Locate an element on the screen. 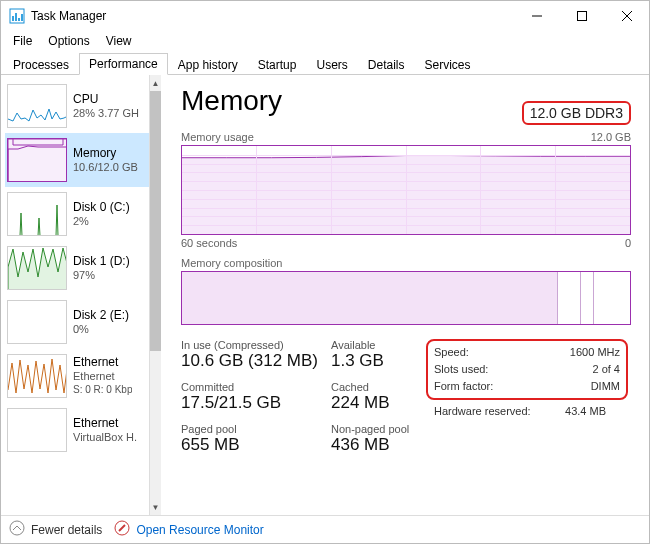  paged-value: 655 MB is located at coordinates (256, 445).